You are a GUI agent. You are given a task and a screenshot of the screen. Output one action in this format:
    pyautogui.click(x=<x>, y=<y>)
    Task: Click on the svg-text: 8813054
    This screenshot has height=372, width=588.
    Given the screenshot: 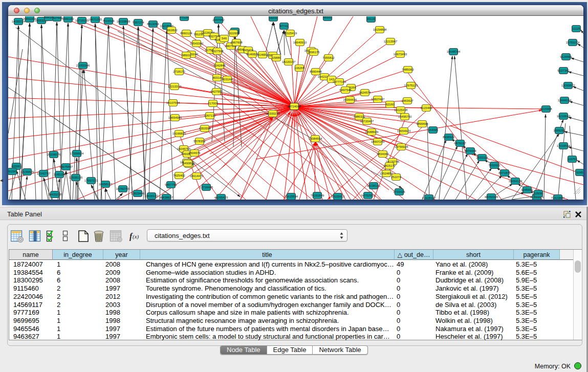 What is the action you would take?
    pyautogui.click(x=153, y=24)
    